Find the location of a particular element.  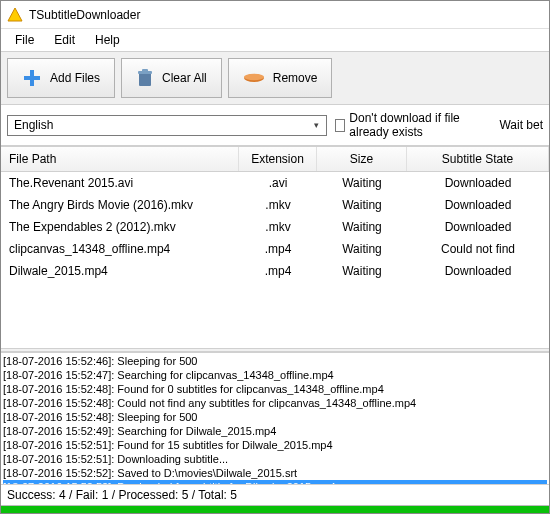

cell-path: The Expendables 2 (2012).mkv is located at coordinates (120, 227).